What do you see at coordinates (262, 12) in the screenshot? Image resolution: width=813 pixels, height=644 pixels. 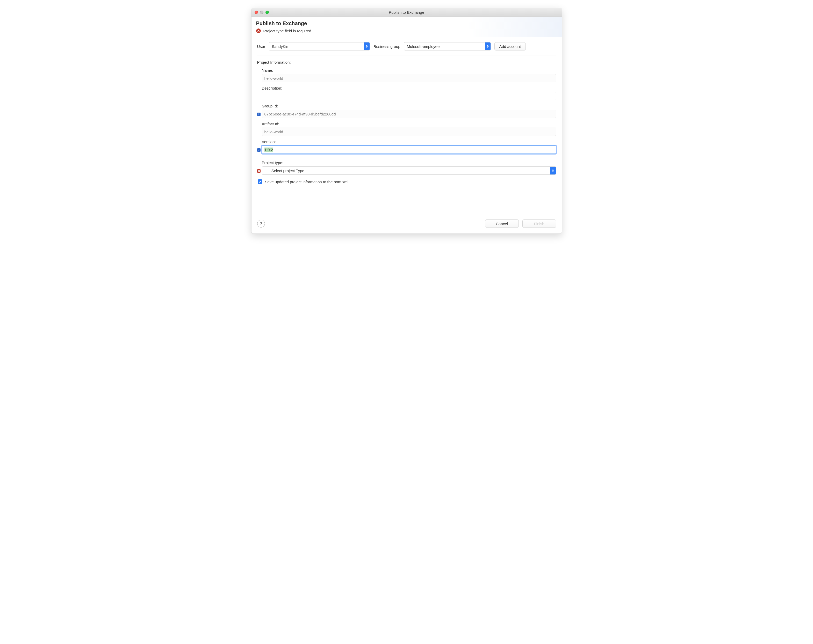 I see `window-controls` at bounding box center [262, 12].